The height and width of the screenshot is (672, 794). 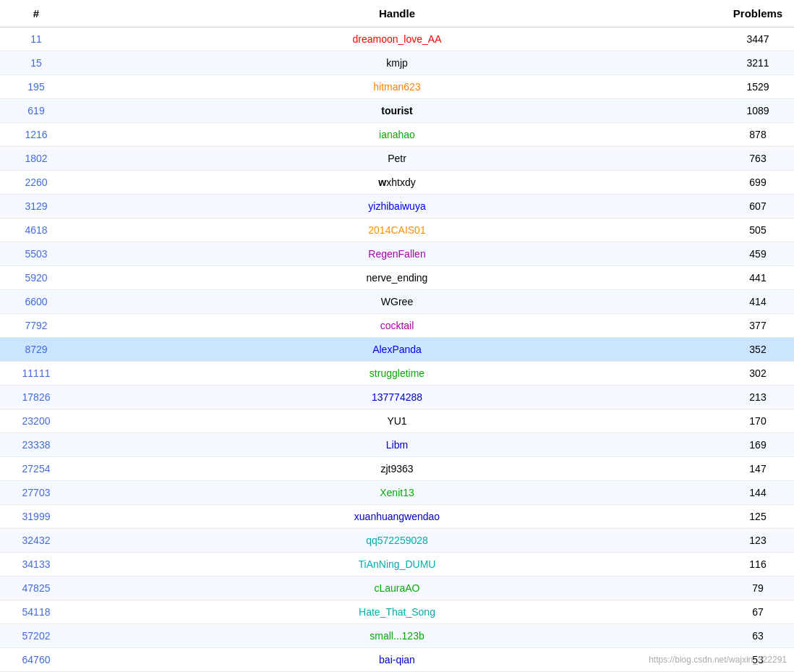 What do you see at coordinates (397, 159) in the screenshot?
I see `table-row: 1802Petr763` at bounding box center [397, 159].